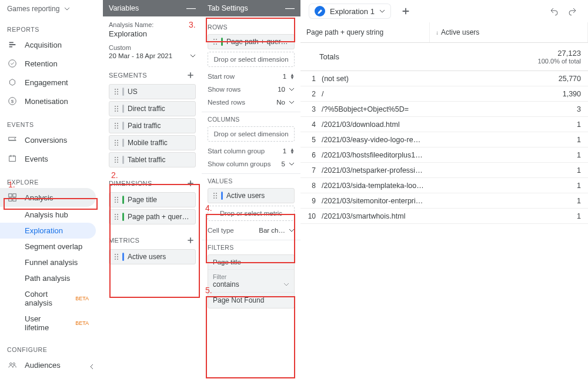 Image resolution: width=588 pixels, height=379 pixels. Describe the element at coordinates (445, 109) in the screenshot. I see `table-row: 3/?%5Bobject+Object%5D=3` at that location.